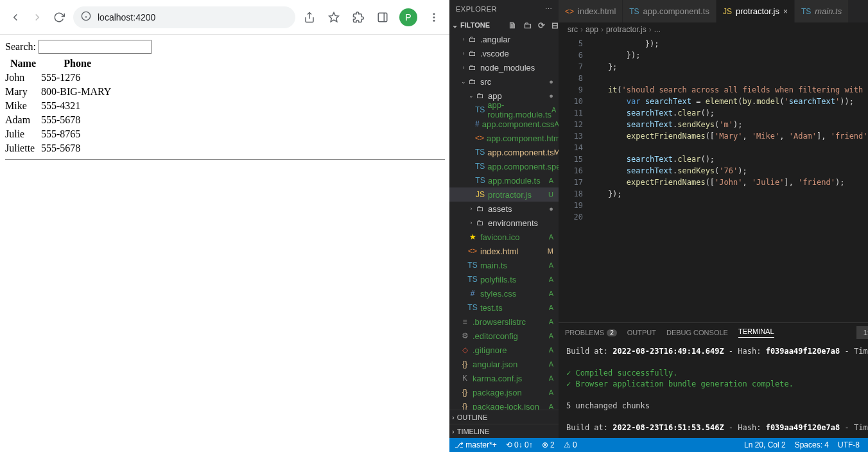 This screenshot has width=868, height=452. What do you see at coordinates (475, 25) in the screenshot?
I see `project-name: FILTONE` at bounding box center [475, 25].